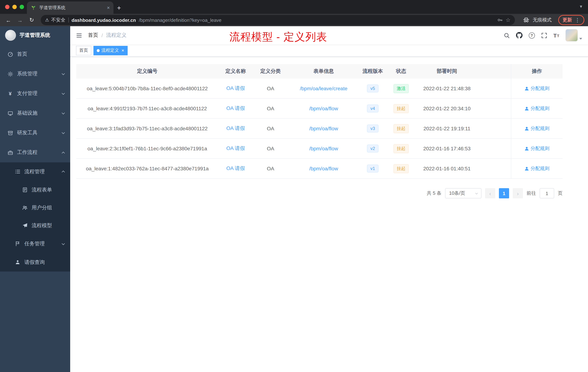  What do you see at coordinates (35, 113) in the screenshot?
I see `sidebar-item-infrastructure: 基础设施` at bounding box center [35, 113].